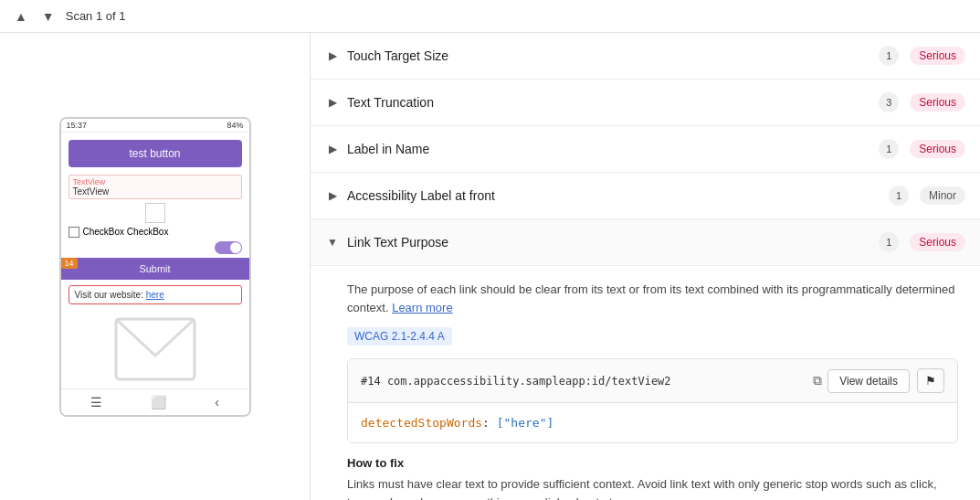  Describe the element at coordinates (613, 102) in the screenshot. I see `issue-title-text-truncation: Text Truncation` at that location.